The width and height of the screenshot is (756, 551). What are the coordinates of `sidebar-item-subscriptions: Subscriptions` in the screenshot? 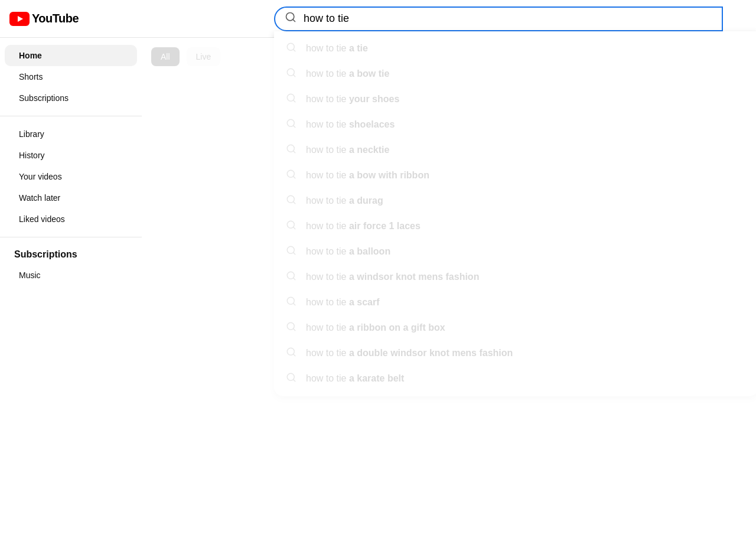 It's located at (71, 98).